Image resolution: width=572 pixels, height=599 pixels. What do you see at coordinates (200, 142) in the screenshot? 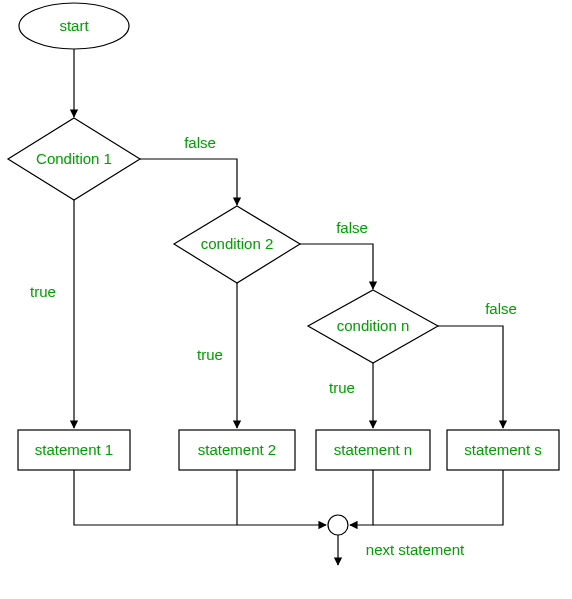
I see `false-label-1: false` at bounding box center [200, 142].